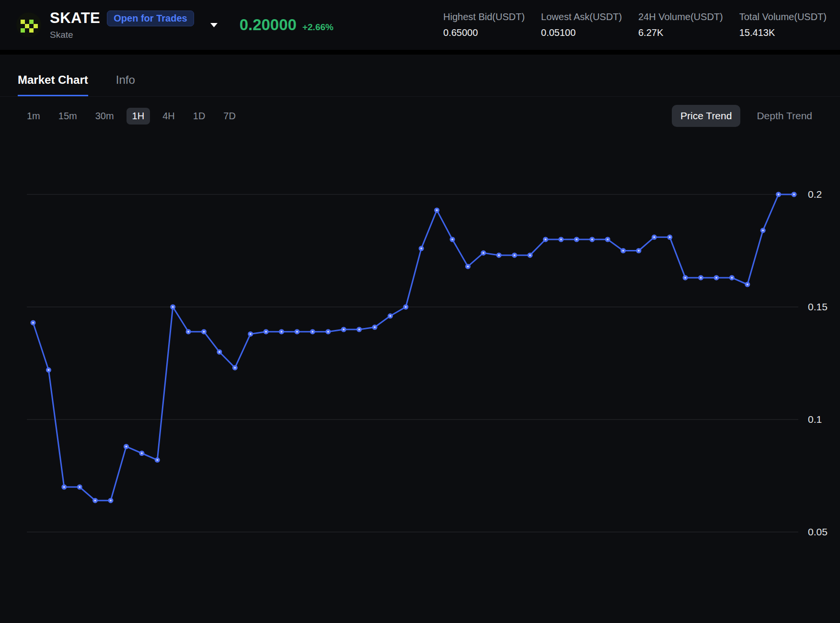 The image size is (840, 623). Describe the element at coordinates (126, 85) in the screenshot. I see `tab-info: Info` at that location.